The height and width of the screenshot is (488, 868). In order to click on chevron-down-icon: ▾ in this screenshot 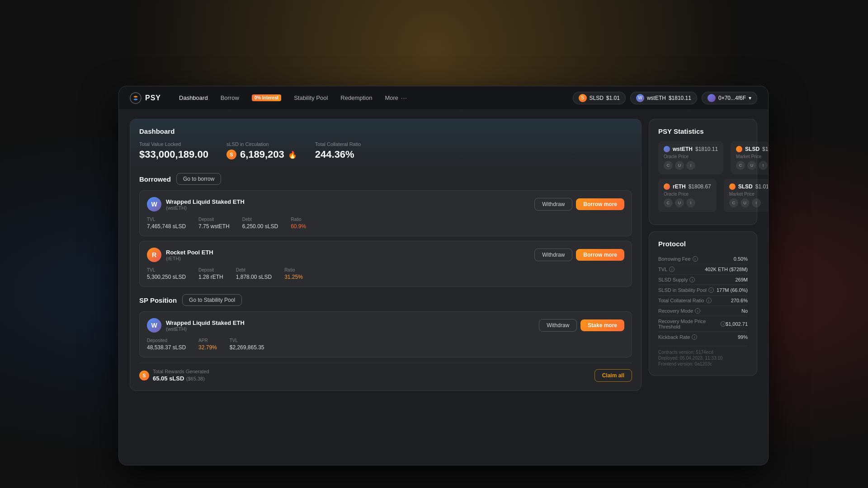, I will do `click(750, 98)`.